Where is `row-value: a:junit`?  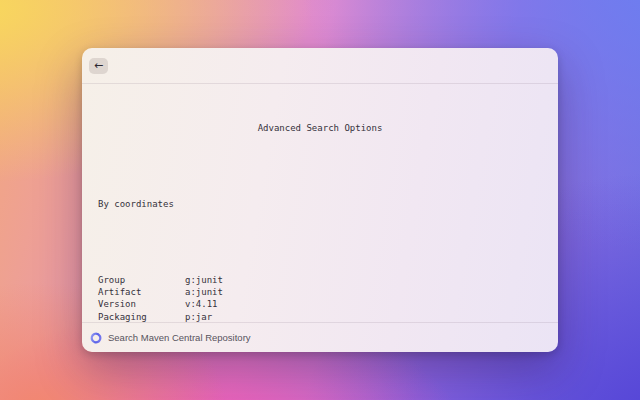 row-value: a:junit is located at coordinates (204, 292).